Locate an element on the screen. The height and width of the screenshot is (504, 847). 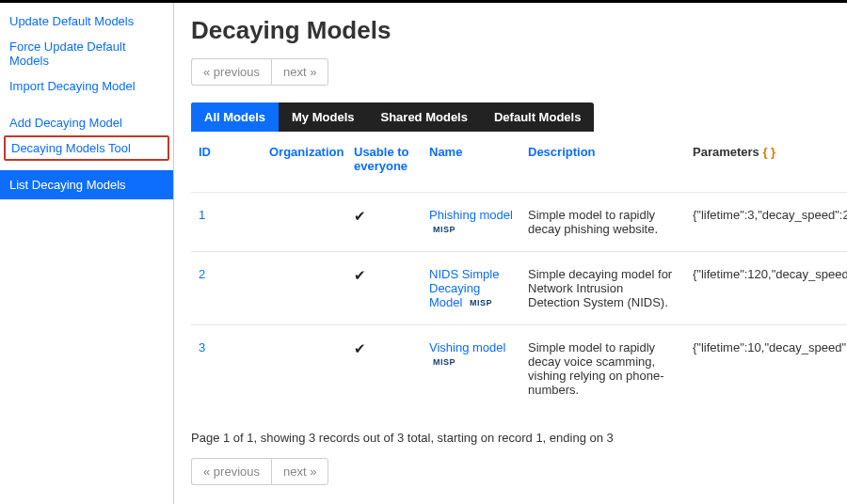
sidebar-link-list-models: List Decaying Models is located at coordinates (87, 184).